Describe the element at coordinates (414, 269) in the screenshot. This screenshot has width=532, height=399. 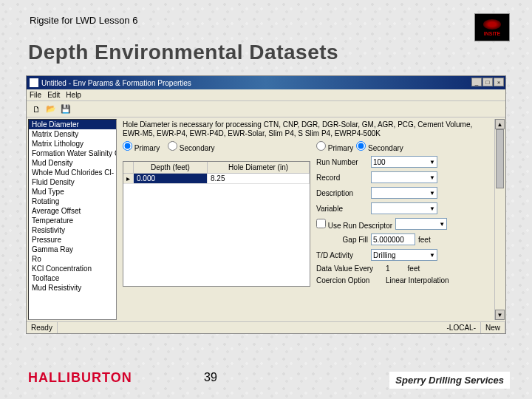
I see `data-value-every-unit: feet` at that location.